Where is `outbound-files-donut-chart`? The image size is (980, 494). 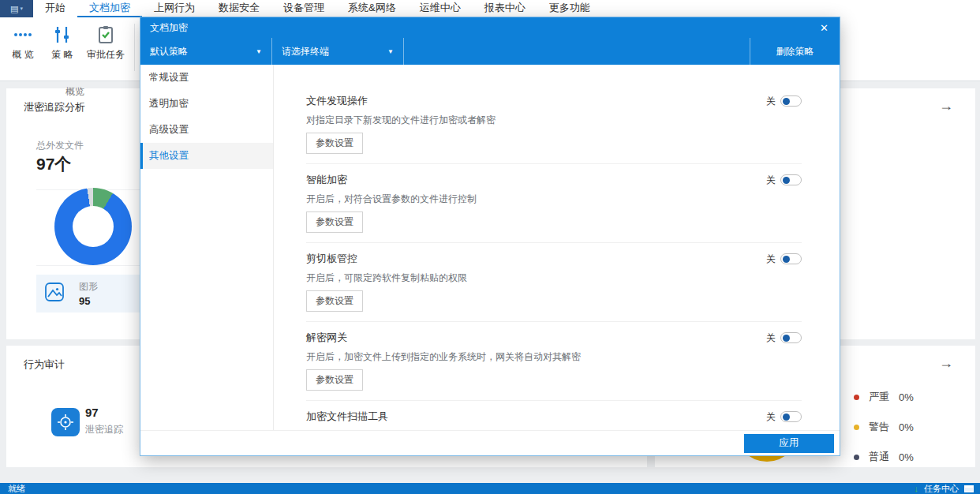 outbound-files-donut-chart is located at coordinates (93, 226).